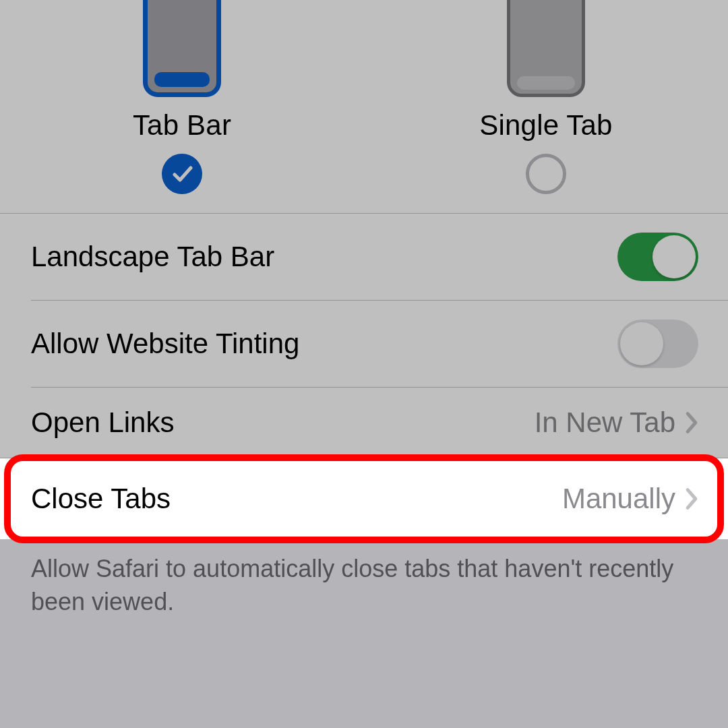 Image resolution: width=728 pixels, height=728 pixels. I want to click on layout-label: Single Tab, so click(546, 125).